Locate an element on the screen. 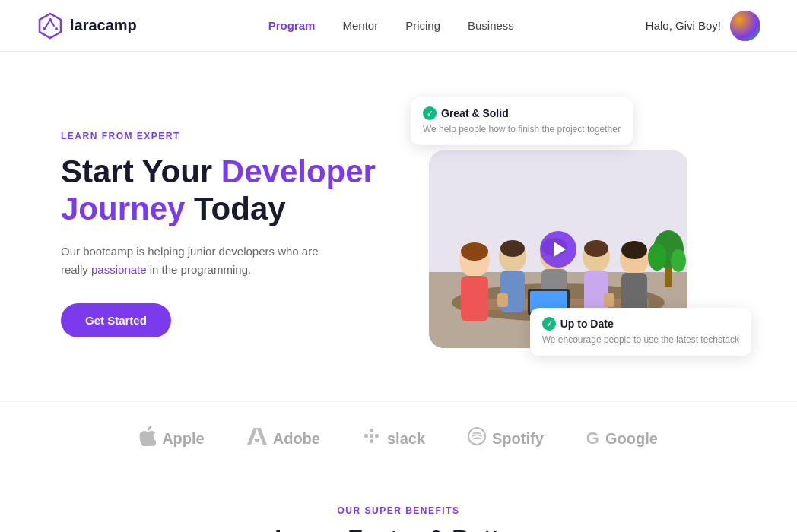  card-uptodate-text: We encourage people to use the latest te… is located at coordinates (640, 340).